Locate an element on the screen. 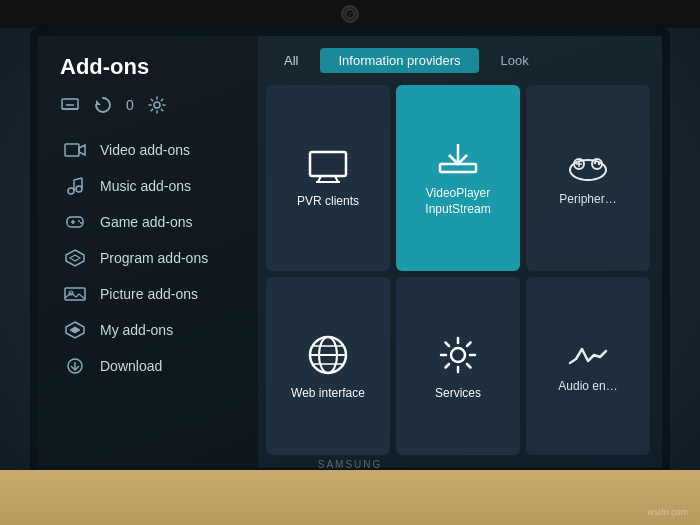 The width and height of the screenshot is (700, 525). sidebar-item-picture: Picture add-ons is located at coordinates (157, 294).